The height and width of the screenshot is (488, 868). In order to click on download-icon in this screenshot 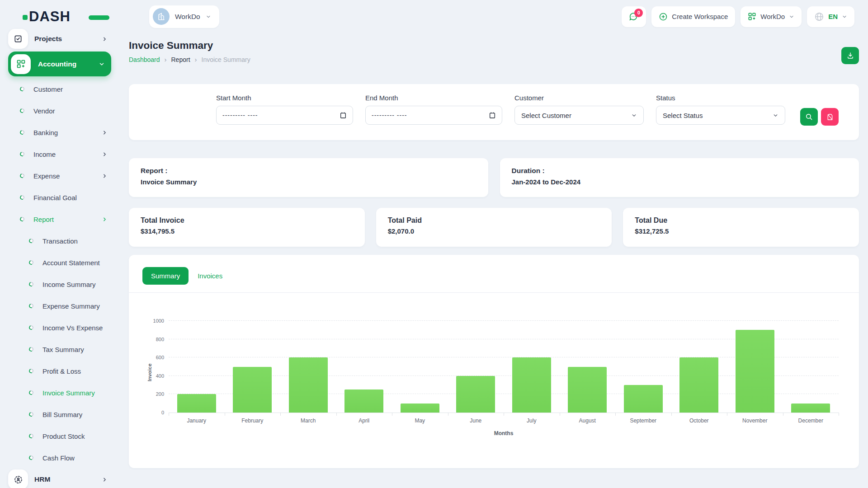, I will do `click(850, 56)`.